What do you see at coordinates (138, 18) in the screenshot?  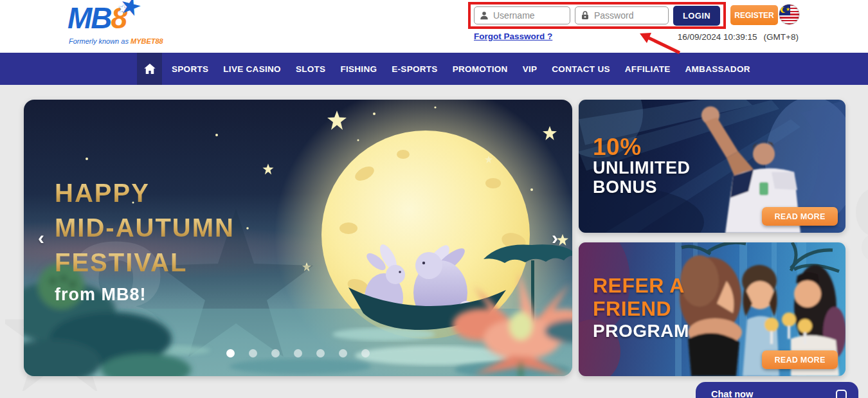 I see `brand-logo: MB8★★ Formerly known as MYBET88` at bounding box center [138, 18].